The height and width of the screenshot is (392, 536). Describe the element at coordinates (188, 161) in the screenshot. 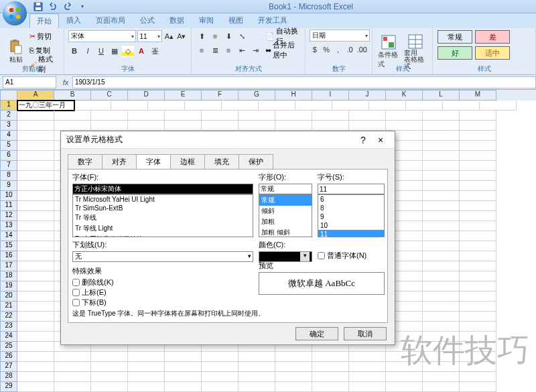

I see `dialog-tab-3: 边框` at that location.